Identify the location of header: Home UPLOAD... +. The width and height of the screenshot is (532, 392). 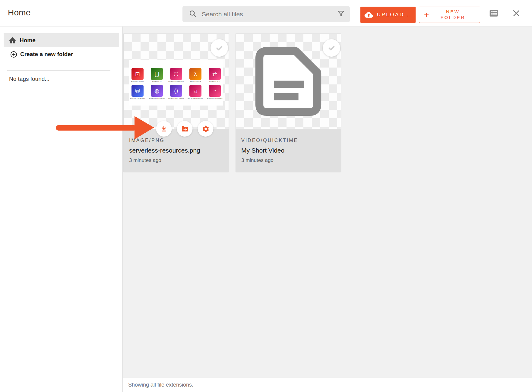
(266, 13).